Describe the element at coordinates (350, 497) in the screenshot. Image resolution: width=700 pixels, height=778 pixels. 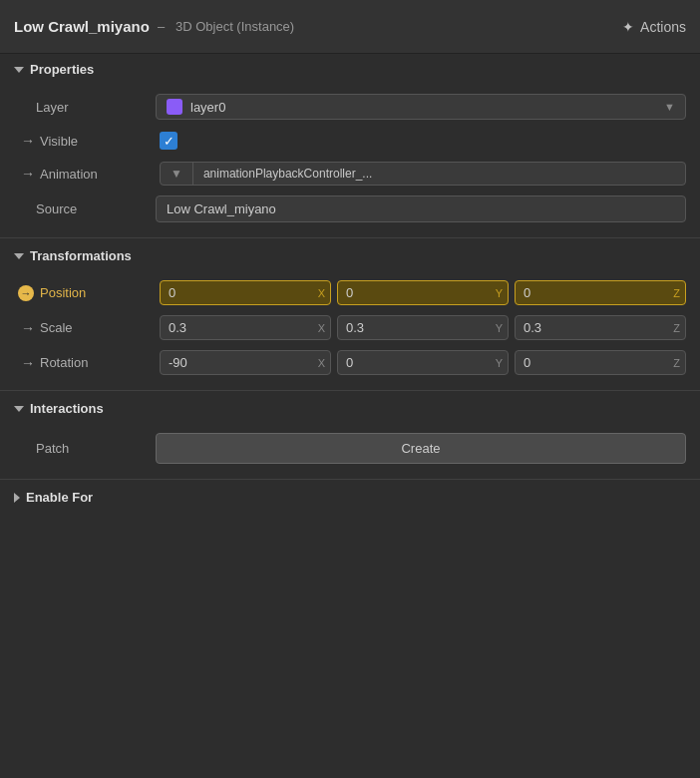
I see `enable-for-section: Enable For` at that location.